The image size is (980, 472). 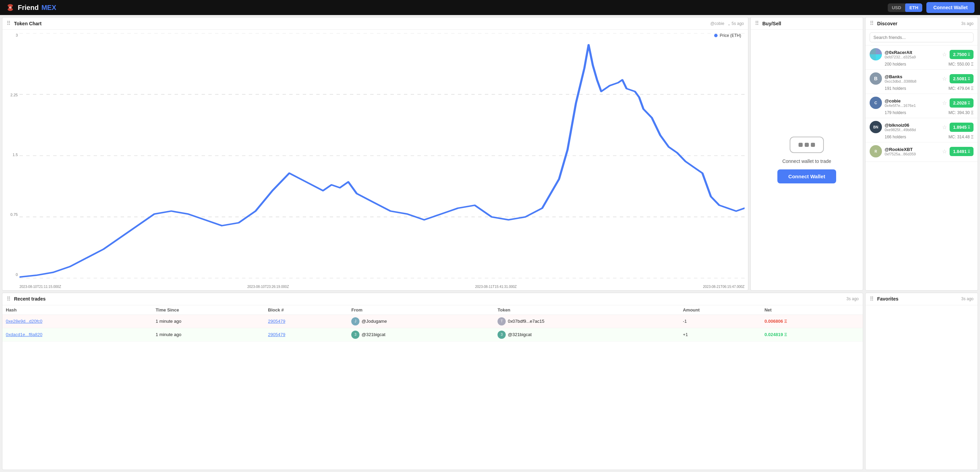 I want to click on from-avatar-1: J, so click(x=355, y=321).